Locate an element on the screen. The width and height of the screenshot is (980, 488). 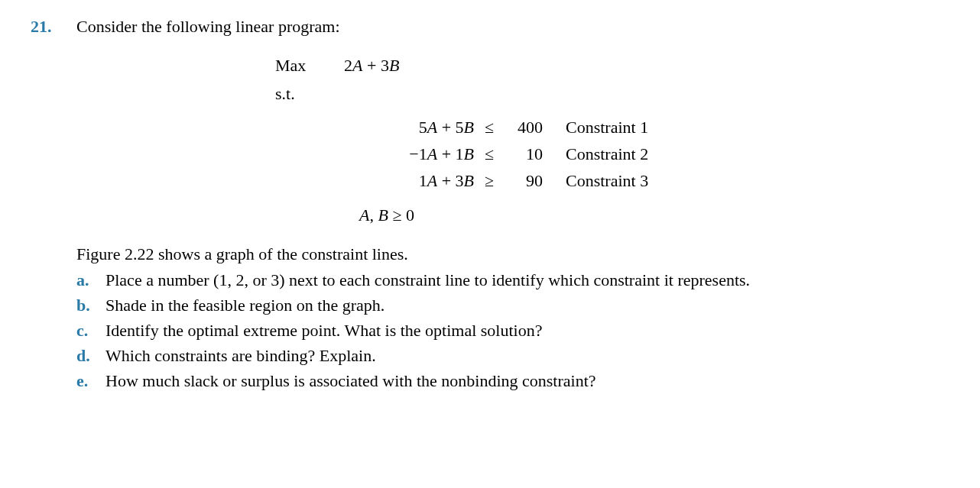
obj-plus: + is located at coordinates (372, 66).